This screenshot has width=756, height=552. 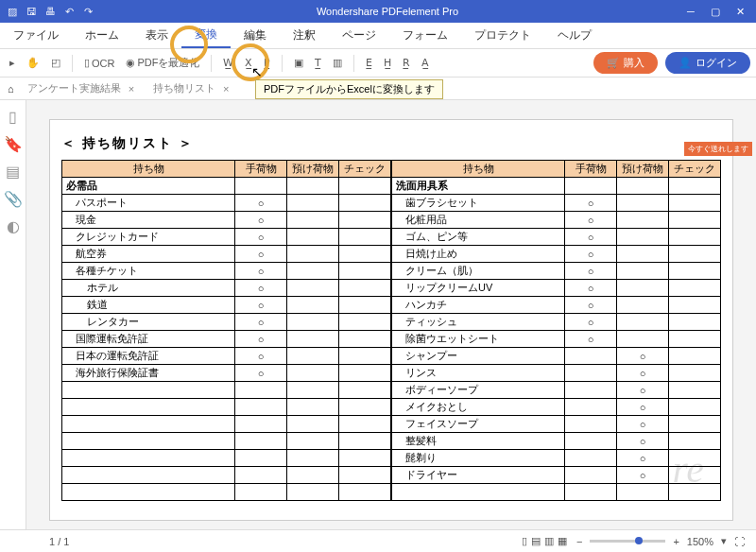 What do you see at coordinates (575, 36) in the screenshot?
I see `menu-ヘルプ: ヘルプ` at bounding box center [575, 36].